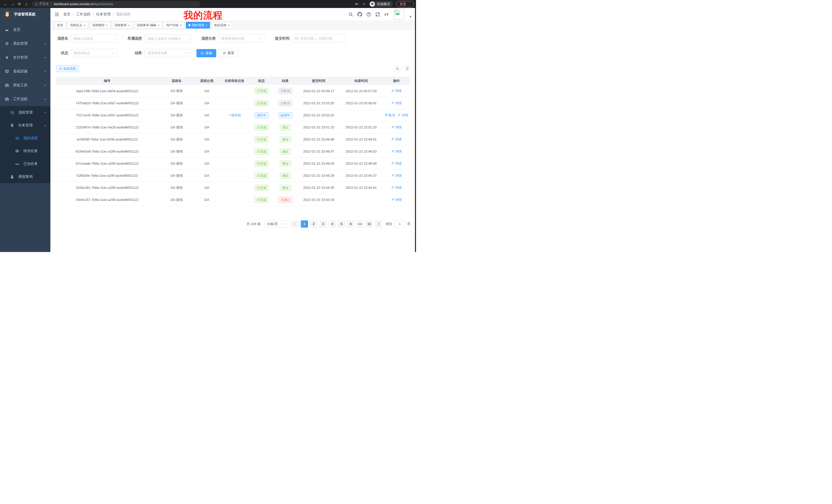 Image resolution: width=832 pixels, height=504 pixels. Describe the element at coordinates (397, 69) in the screenshot. I see `toggle-search-button` at that location.